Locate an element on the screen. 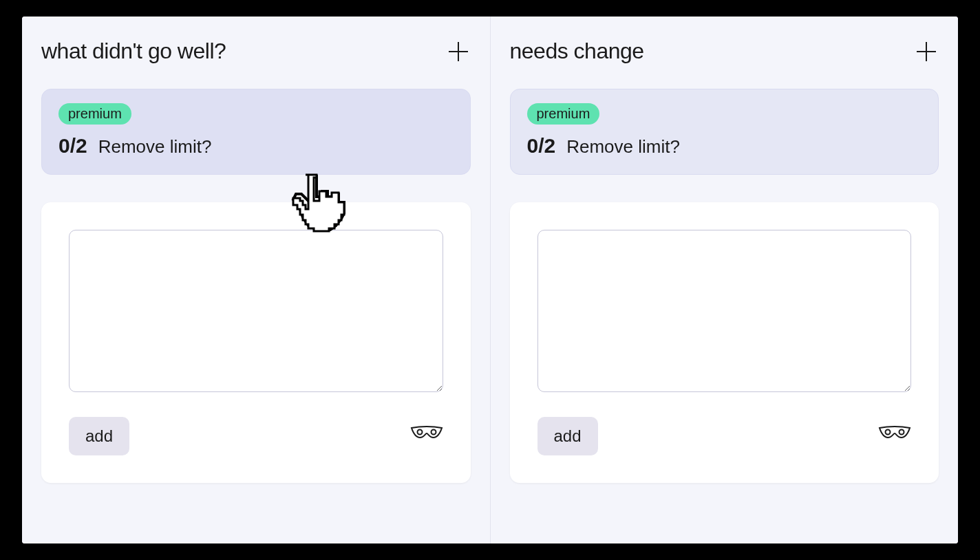 The height and width of the screenshot is (560, 980). column-title: what didn't go well? is located at coordinates (134, 51).